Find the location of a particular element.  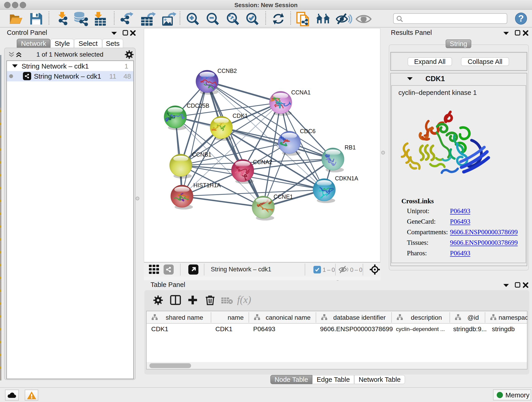

svg-text: CCNA2 is located at coordinates (263, 162).